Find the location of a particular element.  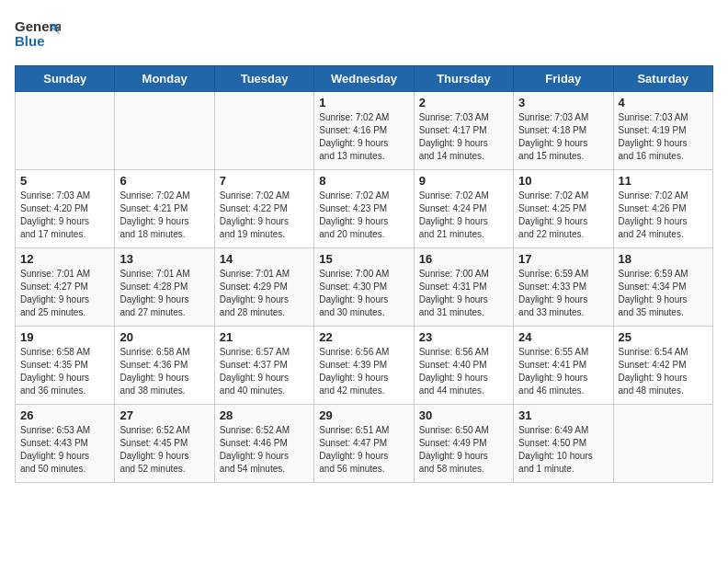

calendar-day-2: 2Sunrise: 7:03 AM Sunset: 4:17 PM Daylig… is located at coordinates (463, 131).